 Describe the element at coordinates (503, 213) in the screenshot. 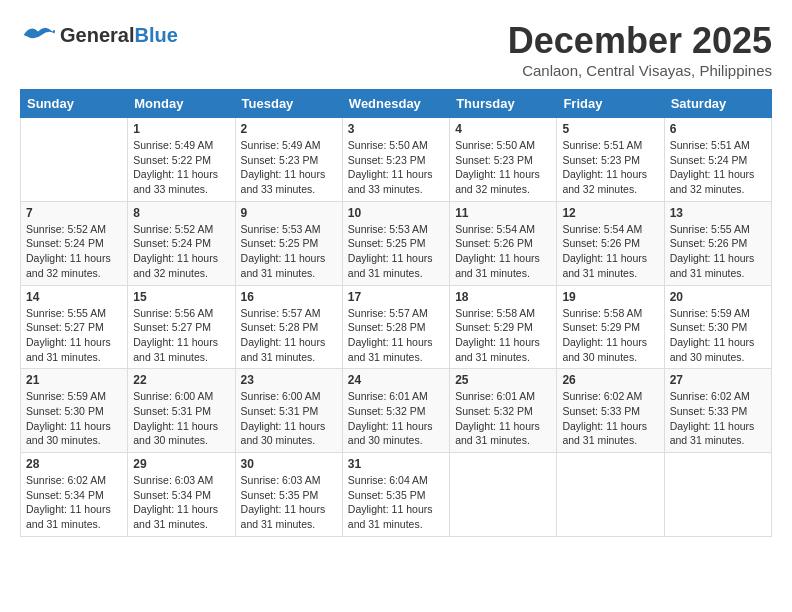

I see `day-number: 11` at that location.